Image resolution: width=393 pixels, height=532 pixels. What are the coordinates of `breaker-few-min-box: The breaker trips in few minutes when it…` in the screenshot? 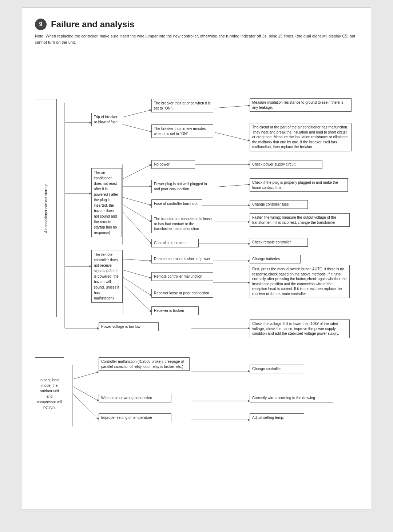 It's located at (182, 131).